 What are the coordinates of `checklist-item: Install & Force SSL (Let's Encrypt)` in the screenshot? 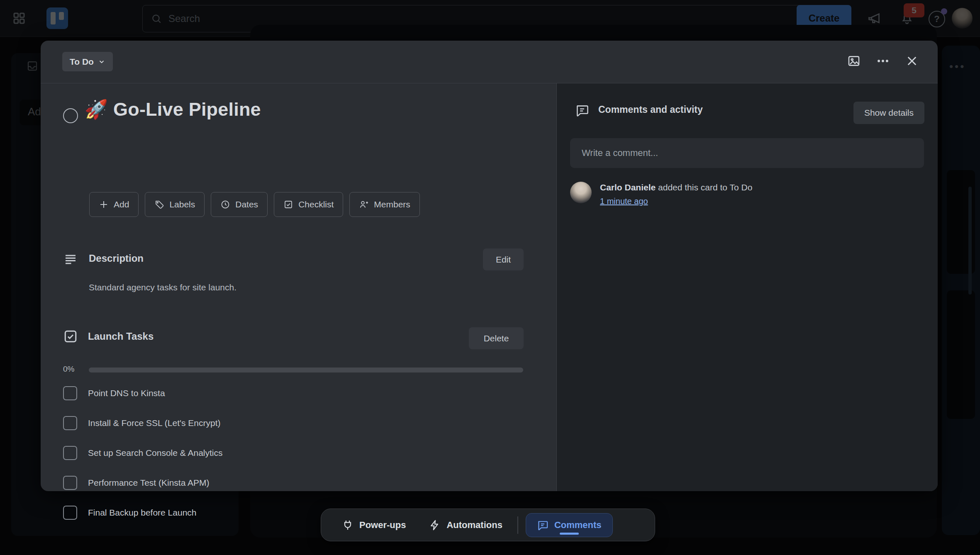 It's located at (293, 423).